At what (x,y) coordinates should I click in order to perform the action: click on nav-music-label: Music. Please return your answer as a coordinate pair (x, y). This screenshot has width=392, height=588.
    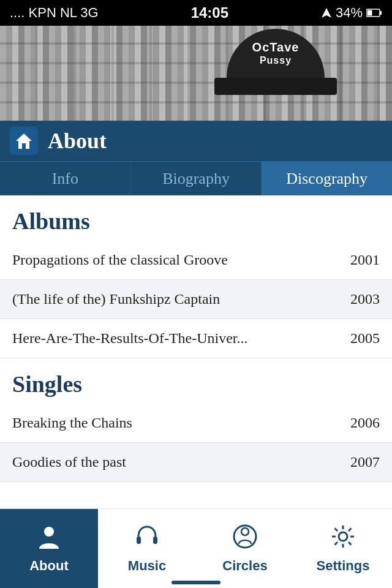
    Looking at the image, I should click on (147, 566).